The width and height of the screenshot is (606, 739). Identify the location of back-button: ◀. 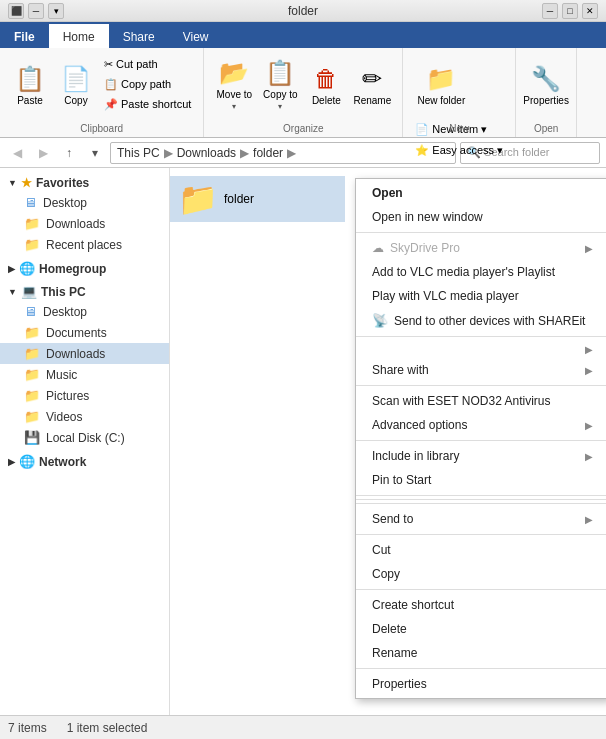
(17, 153).